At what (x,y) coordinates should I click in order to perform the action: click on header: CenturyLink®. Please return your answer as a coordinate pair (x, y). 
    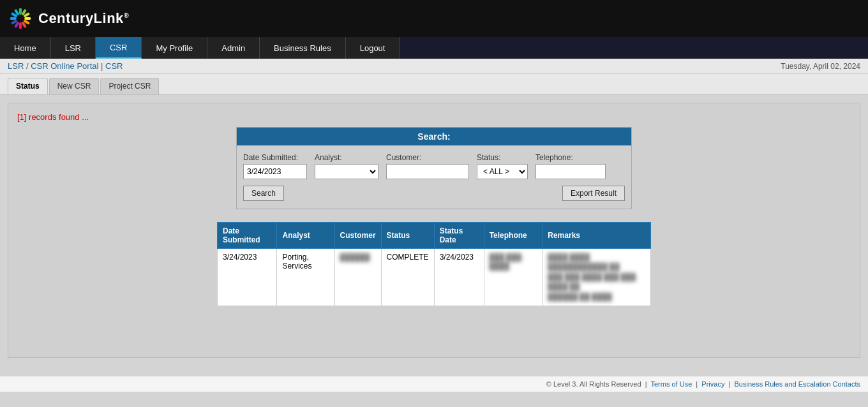
    Looking at the image, I should click on (434, 18).